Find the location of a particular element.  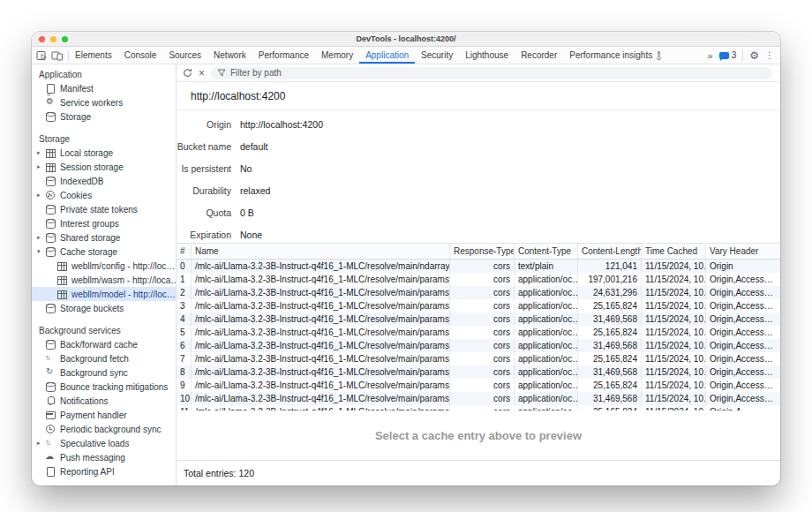

sidebar-item: Reporting API is located at coordinates (104, 471).